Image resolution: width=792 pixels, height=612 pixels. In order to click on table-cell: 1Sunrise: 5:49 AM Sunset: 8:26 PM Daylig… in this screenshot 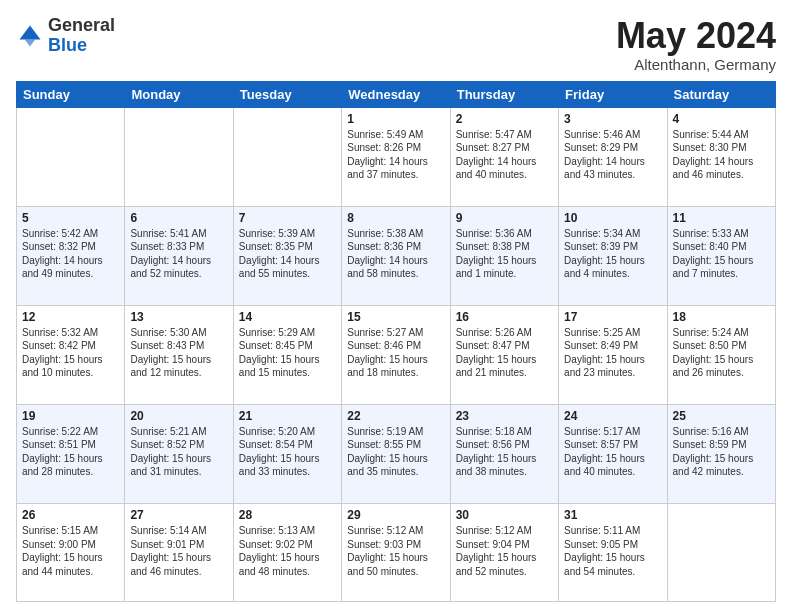, I will do `click(396, 156)`.